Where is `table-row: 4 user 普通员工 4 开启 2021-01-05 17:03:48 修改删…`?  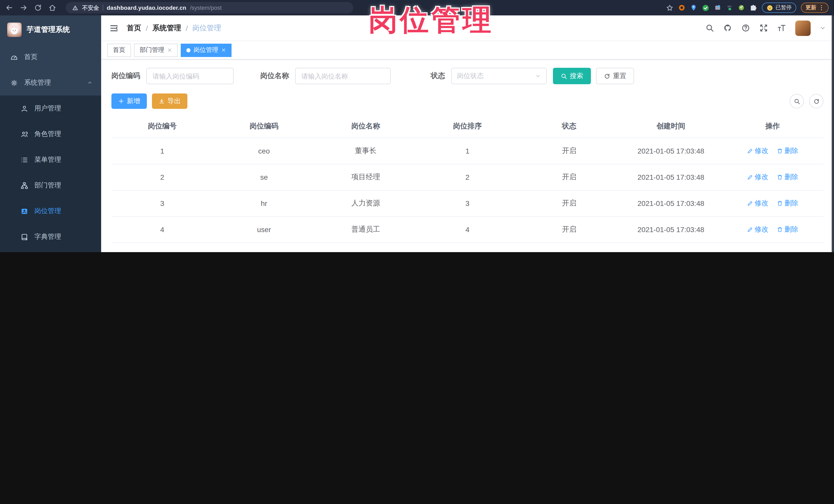 table-row: 4 user 普通员工 4 开启 2021-01-05 17:03:48 修改删… is located at coordinates (467, 229).